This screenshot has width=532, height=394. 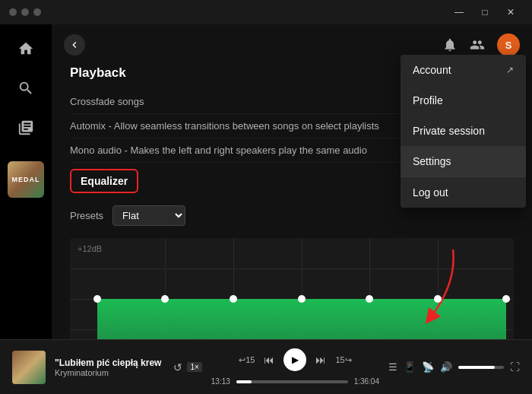 I want to click on sidebar-item-search, so click(x=26, y=88).